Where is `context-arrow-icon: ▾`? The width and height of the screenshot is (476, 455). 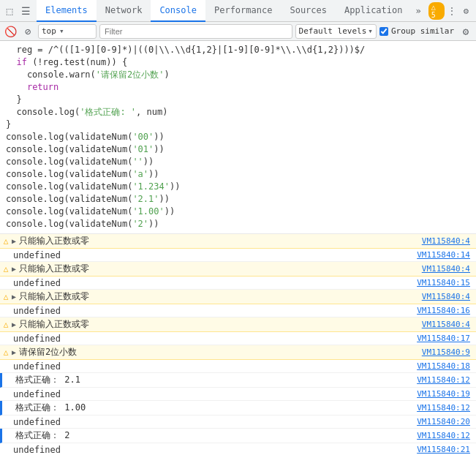 context-arrow-icon: ▾ is located at coordinates (61, 31).